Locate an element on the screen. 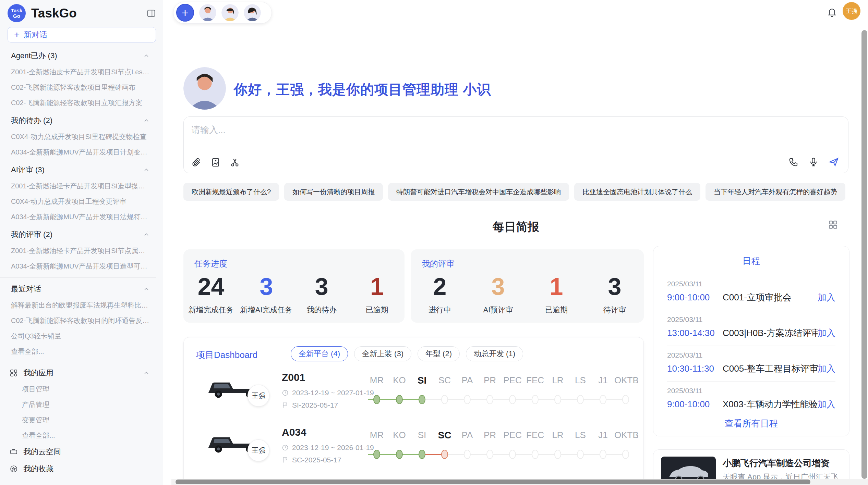  section-agent-done: Agent已办 (3) is located at coordinates (78, 55).